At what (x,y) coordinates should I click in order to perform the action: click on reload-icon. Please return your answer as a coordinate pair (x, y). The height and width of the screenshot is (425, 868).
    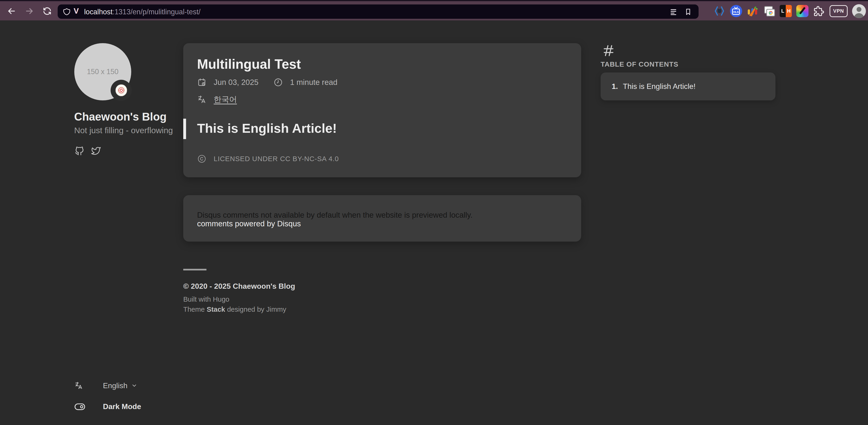
    Looking at the image, I should click on (47, 11).